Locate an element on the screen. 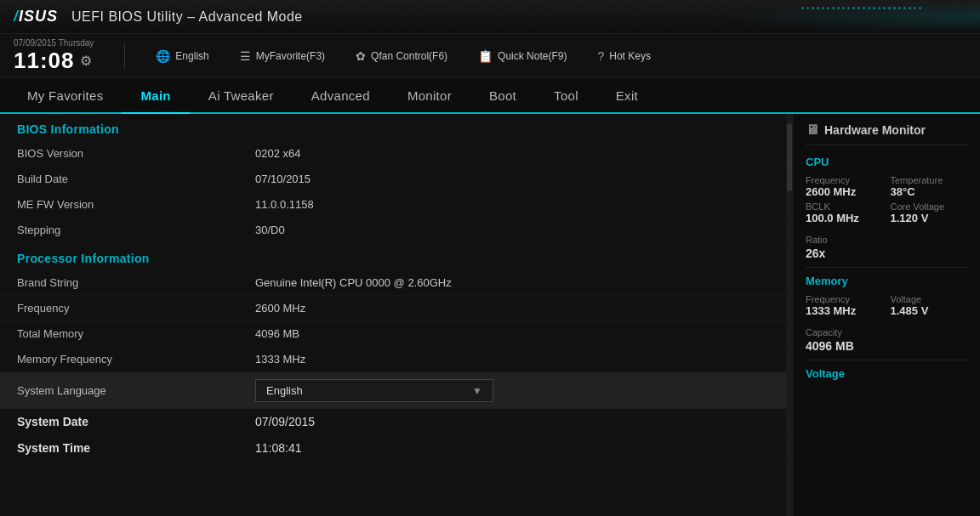 The image size is (980, 516). stepping-label: Stepping is located at coordinates (136, 230).